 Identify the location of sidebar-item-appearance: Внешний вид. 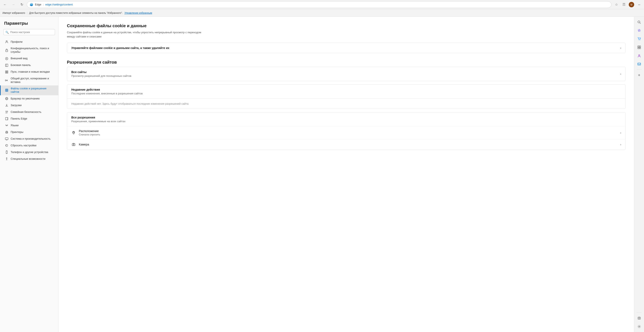
(29, 59).